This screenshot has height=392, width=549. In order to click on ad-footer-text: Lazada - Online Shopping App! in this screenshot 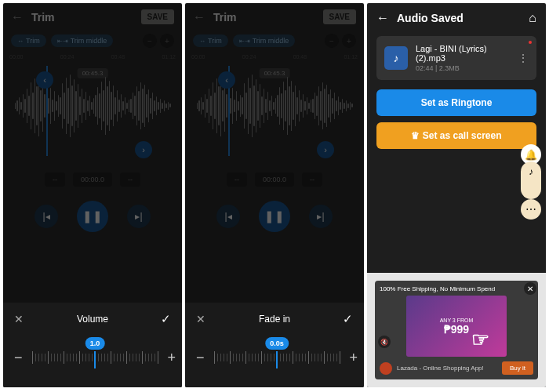, I will do `click(447, 368)`.